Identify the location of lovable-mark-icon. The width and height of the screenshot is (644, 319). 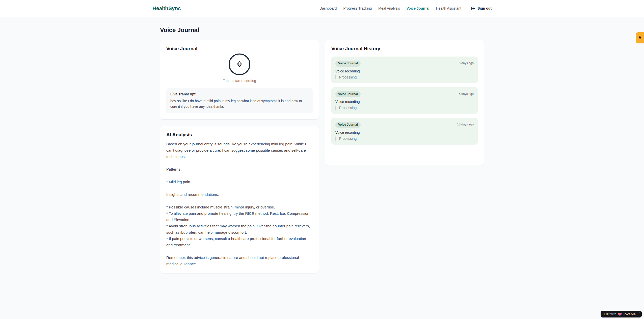
(640, 38).